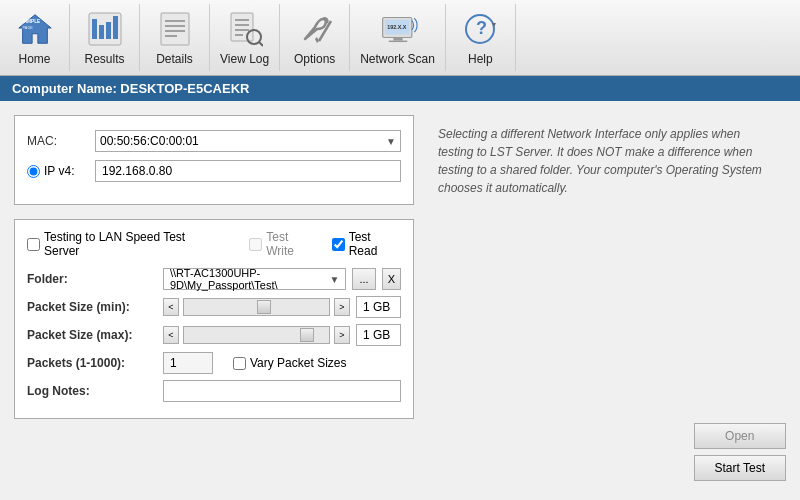 The image size is (800, 500). What do you see at coordinates (256, 244) in the screenshot?
I see `test-write-checkbox` at bounding box center [256, 244].